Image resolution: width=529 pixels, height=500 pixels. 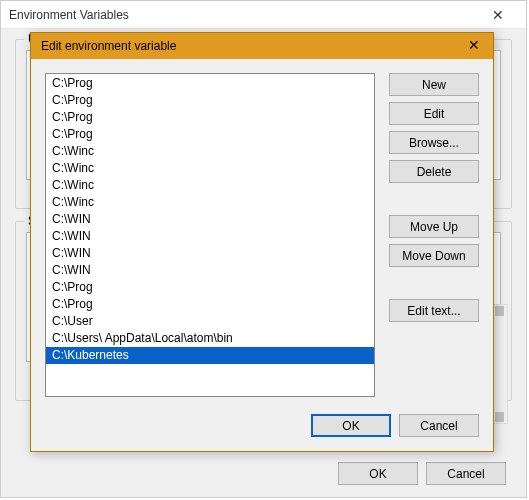 I want to click on side-buttons: New Edit Browse... Delete Move Up Move D…, so click(x=434, y=235).